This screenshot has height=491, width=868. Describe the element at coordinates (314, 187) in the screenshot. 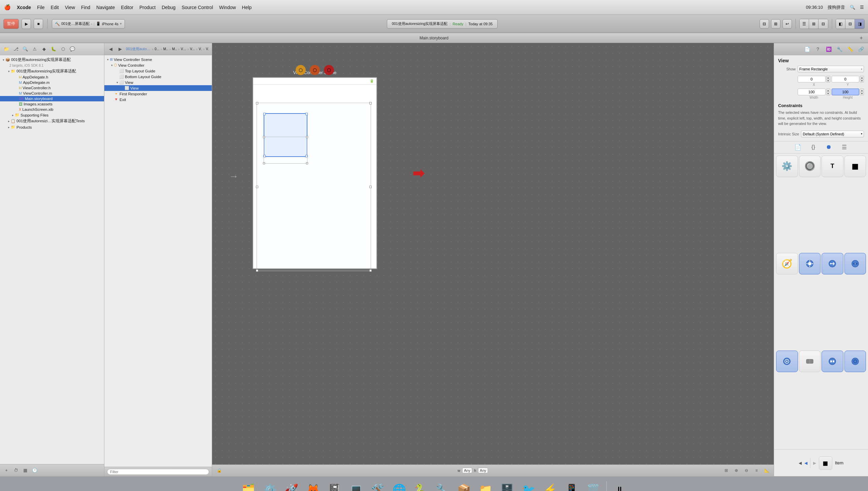

I see `outer-view-box` at that location.